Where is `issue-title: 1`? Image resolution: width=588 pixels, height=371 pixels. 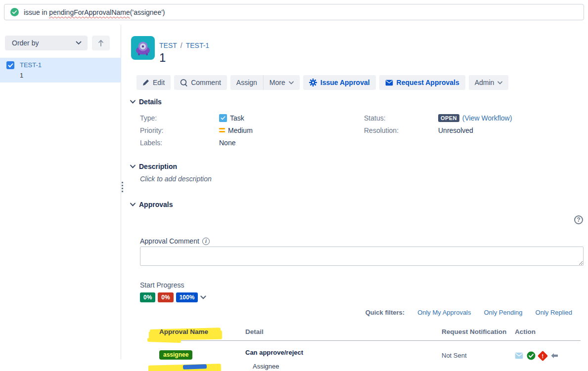 issue-title: 1 is located at coordinates (162, 58).